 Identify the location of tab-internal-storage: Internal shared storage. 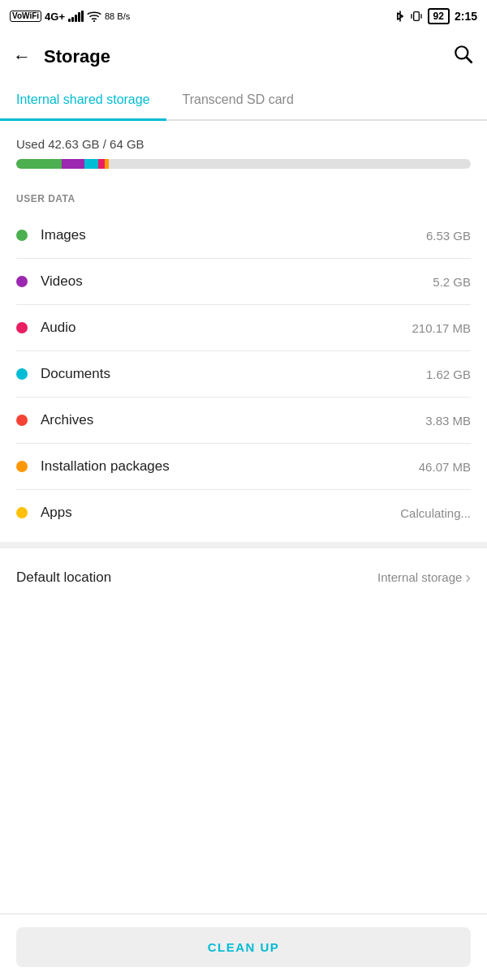
(83, 101).